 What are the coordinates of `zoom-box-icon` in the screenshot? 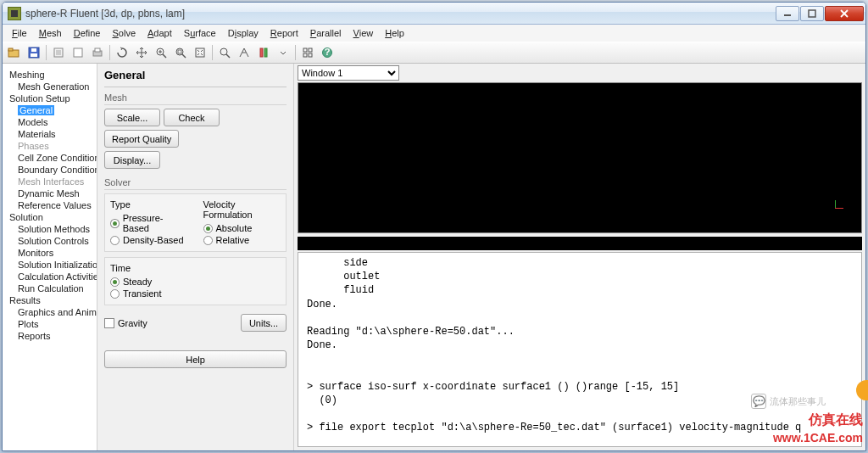 It's located at (181, 53).